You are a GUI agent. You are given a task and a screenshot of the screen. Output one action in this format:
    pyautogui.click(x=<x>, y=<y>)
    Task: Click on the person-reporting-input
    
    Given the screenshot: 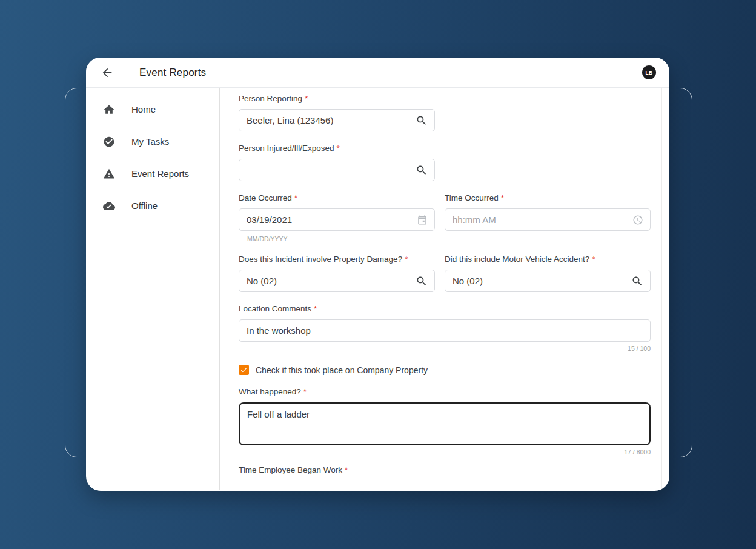 What is the action you would take?
    pyautogui.click(x=331, y=120)
    